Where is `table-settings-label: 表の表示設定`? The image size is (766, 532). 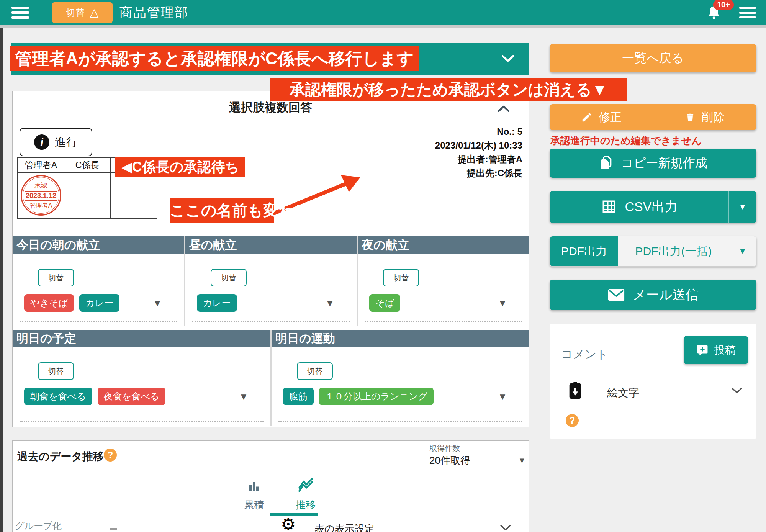
table-settings-label: 表の表示設定 is located at coordinates (345, 527).